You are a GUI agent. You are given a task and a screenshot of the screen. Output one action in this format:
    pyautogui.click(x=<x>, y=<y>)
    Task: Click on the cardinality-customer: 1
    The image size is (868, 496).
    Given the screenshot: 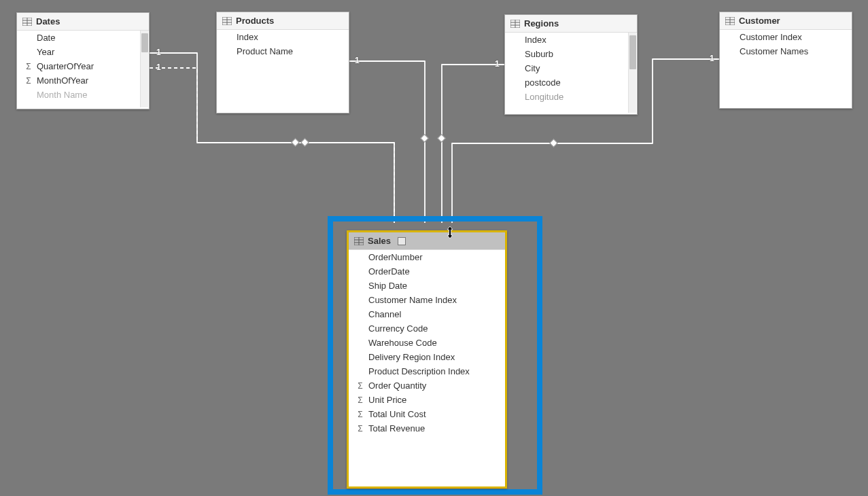 What is the action you would take?
    pyautogui.click(x=712, y=58)
    